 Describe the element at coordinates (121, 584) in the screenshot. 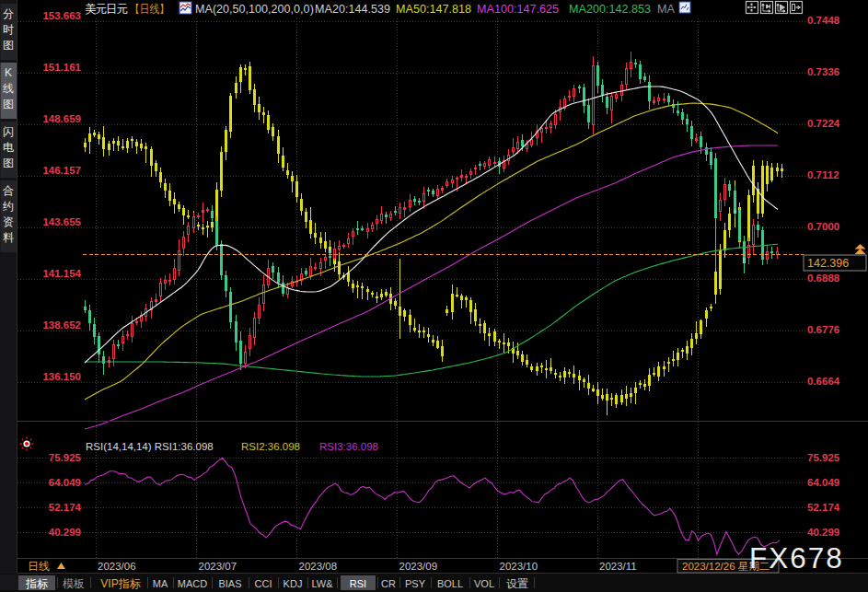

I see `svg-text: VIP指标` at that location.